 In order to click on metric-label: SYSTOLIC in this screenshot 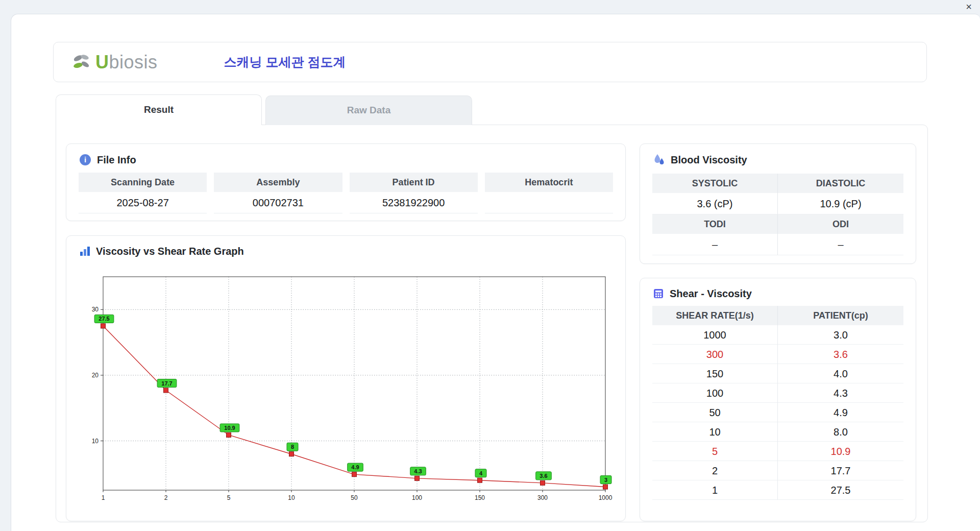, I will do `click(715, 183)`.